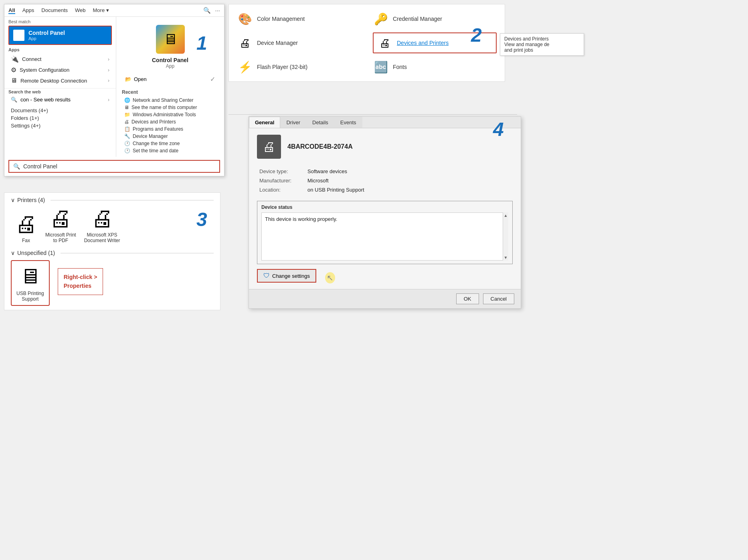 Image resolution: width=748 pixels, height=560 pixels. Describe the element at coordinates (217, 10) in the screenshot. I see `more-icon: ···` at that location.